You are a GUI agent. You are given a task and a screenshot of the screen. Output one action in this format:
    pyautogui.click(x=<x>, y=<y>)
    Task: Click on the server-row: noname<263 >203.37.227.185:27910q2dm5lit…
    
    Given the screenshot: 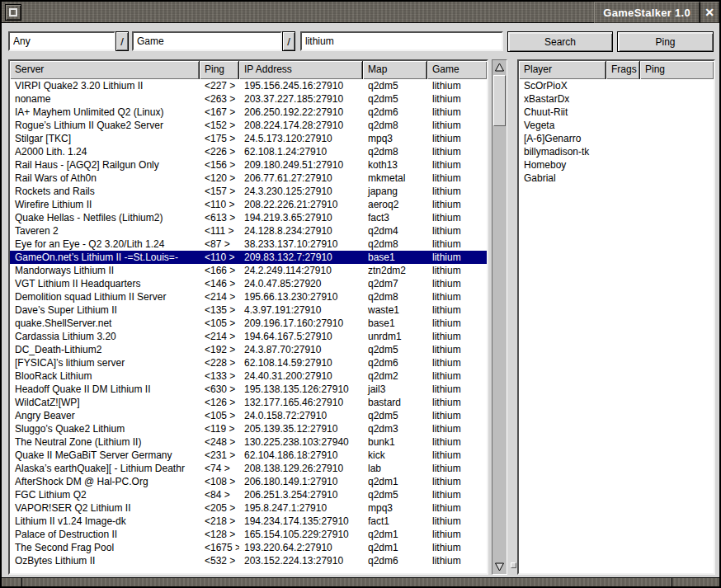 What is the action you would take?
    pyautogui.click(x=248, y=99)
    